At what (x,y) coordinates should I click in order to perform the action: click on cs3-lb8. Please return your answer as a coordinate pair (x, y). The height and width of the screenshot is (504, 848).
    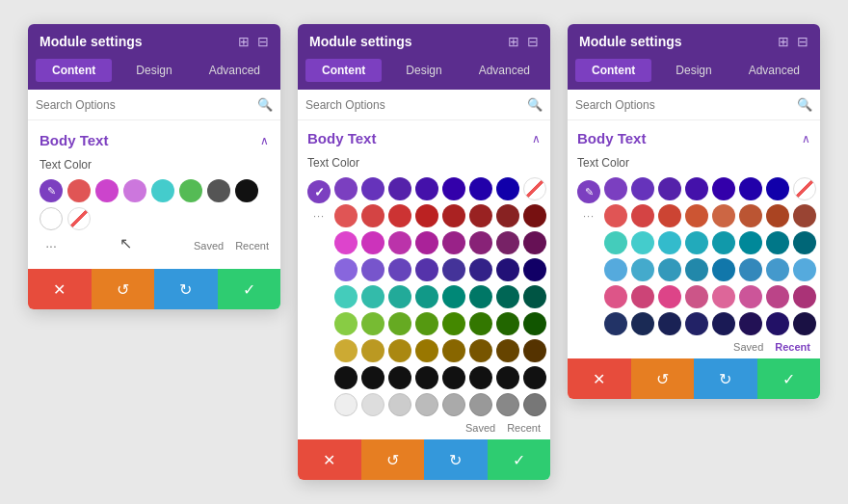
    Looking at the image, I should click on (805, 270).